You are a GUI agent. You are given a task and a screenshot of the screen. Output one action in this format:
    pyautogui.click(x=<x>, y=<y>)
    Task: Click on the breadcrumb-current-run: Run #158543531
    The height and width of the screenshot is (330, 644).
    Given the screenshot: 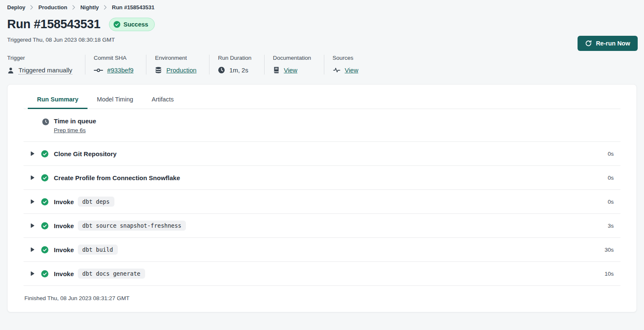 What is the action you would take?
    pyautogui.click(x=133, y=8)
    